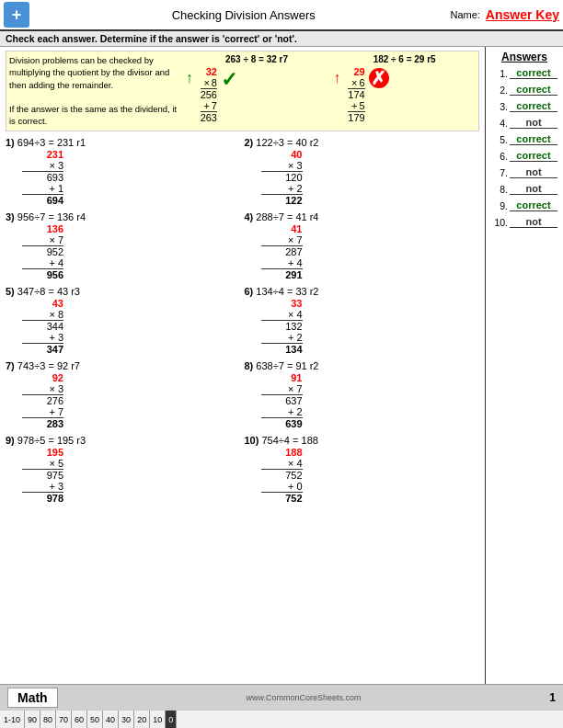 Image resolution: width=563 pixels, height=728 pixels. Describe the element at coordinates (524, 140) in the screenshot. I see `answer-item: 5.correct` at that location.